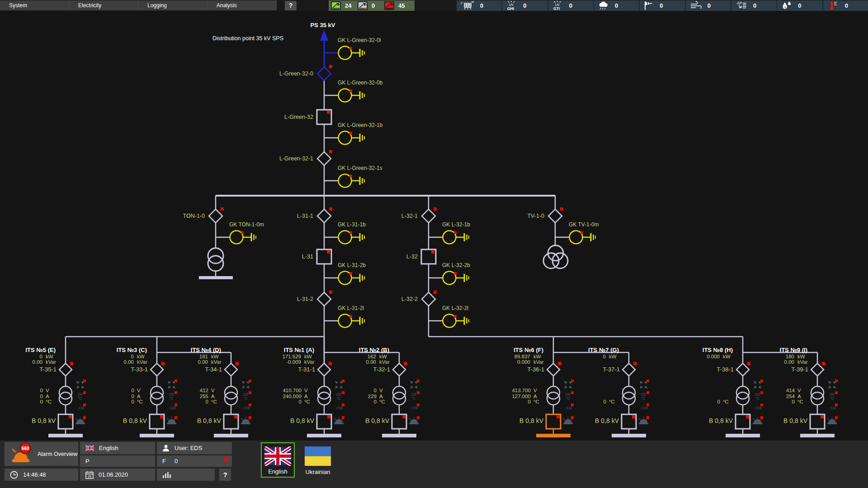 This screenshot has height=488, width=868. I want to click on gk-label: GK L-31-2b, so click(352, 265).